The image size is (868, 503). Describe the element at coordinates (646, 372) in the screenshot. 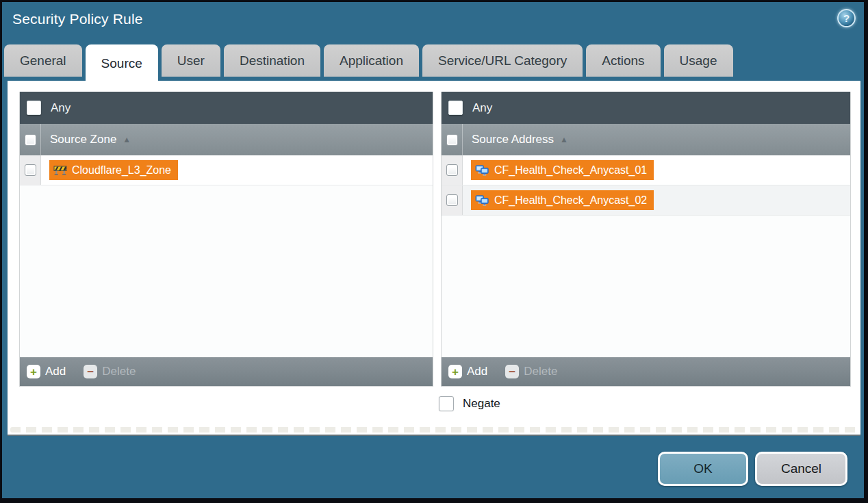

I see `source-address-footer: + Add − Delete` at that location.